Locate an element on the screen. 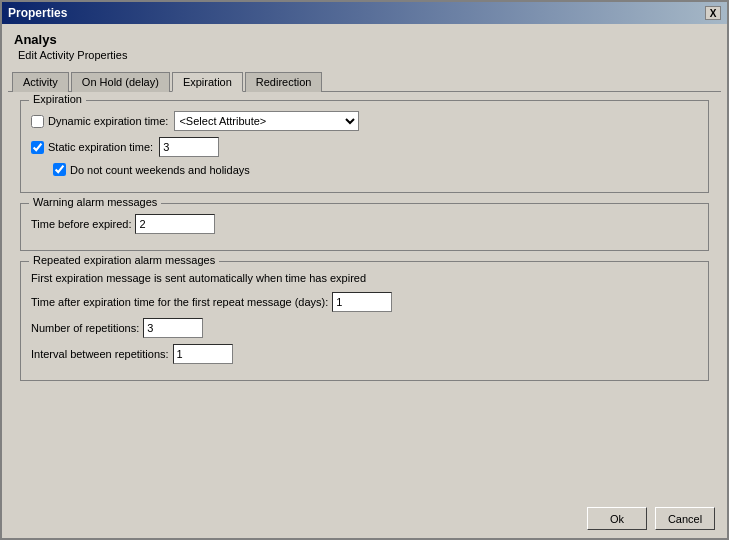  weekends-checkbox-label: Do not count weekends and holidays is located at coordinates (152, 170).